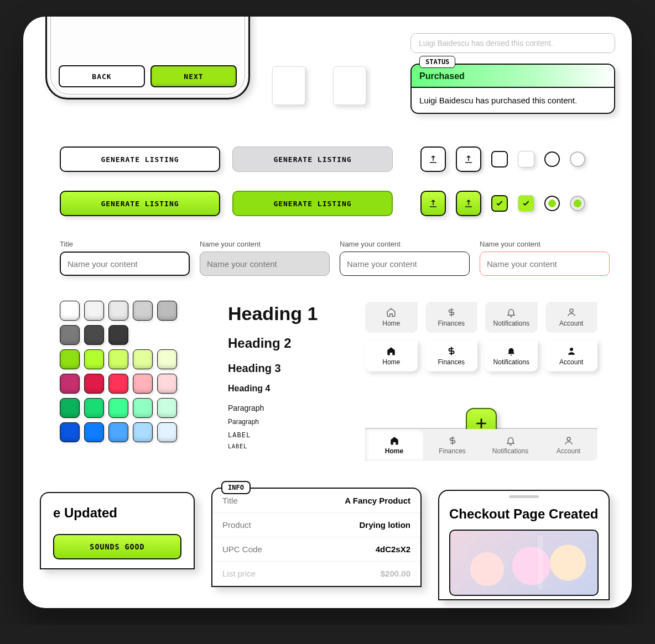  What do you see at coordinates (526, 203) in the screenshot?
I see `checkbox-checked-raised` at bounding box center [526, 203].